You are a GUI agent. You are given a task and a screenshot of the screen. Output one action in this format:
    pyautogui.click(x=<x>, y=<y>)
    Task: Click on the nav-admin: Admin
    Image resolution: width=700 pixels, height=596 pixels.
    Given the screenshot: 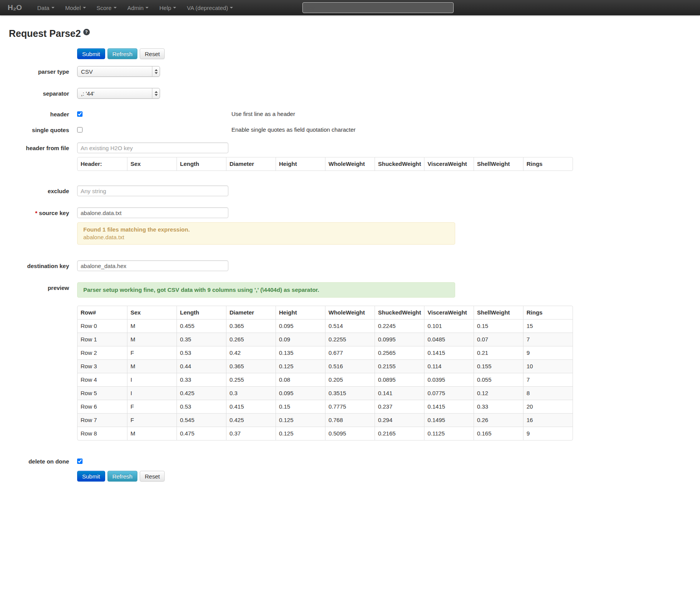 What is the action you would take?
    pyautogui.click(x=138, y=8)
    